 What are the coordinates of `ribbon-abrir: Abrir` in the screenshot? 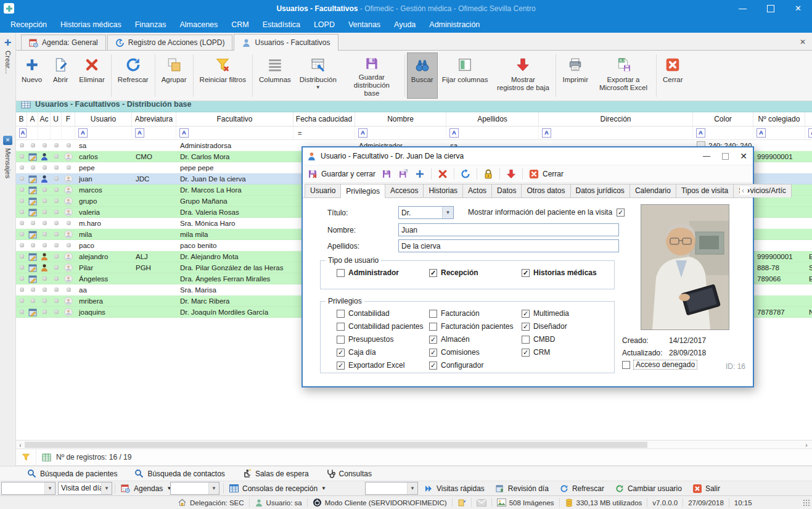 It's located at (60, 75).